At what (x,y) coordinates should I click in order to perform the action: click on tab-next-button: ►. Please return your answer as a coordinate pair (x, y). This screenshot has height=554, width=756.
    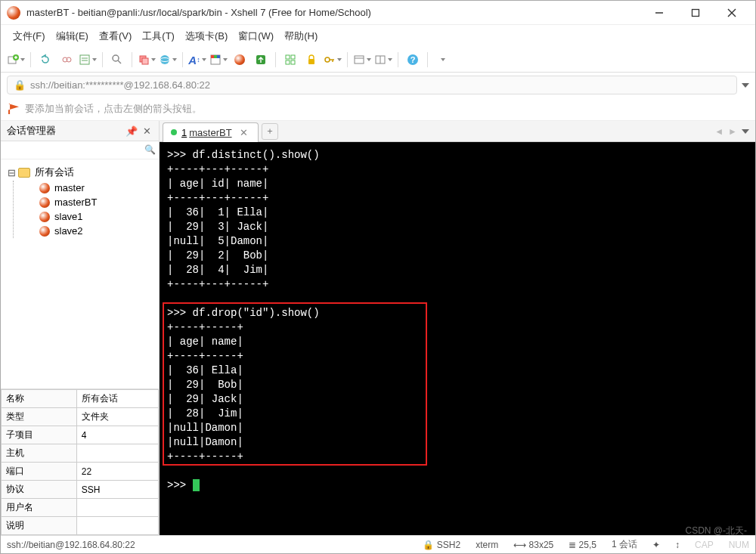
    Looking at the image, I should click on (733, 132).